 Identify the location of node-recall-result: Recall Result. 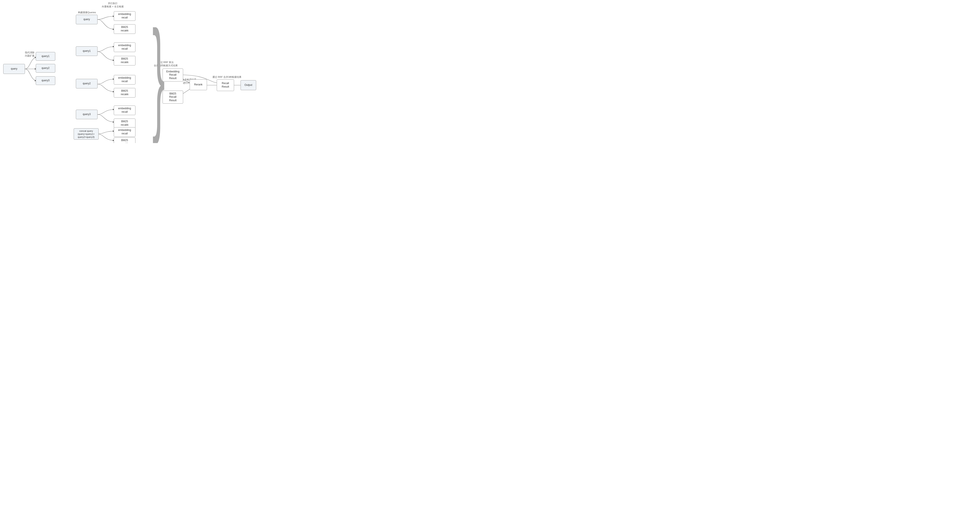
(225, 85).